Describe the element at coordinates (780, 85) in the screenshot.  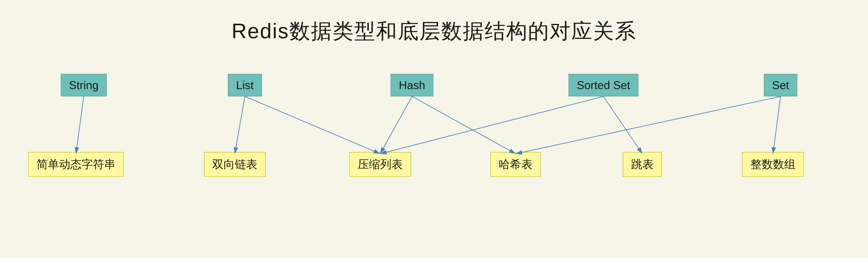
I see `set-box: Set` at that location.